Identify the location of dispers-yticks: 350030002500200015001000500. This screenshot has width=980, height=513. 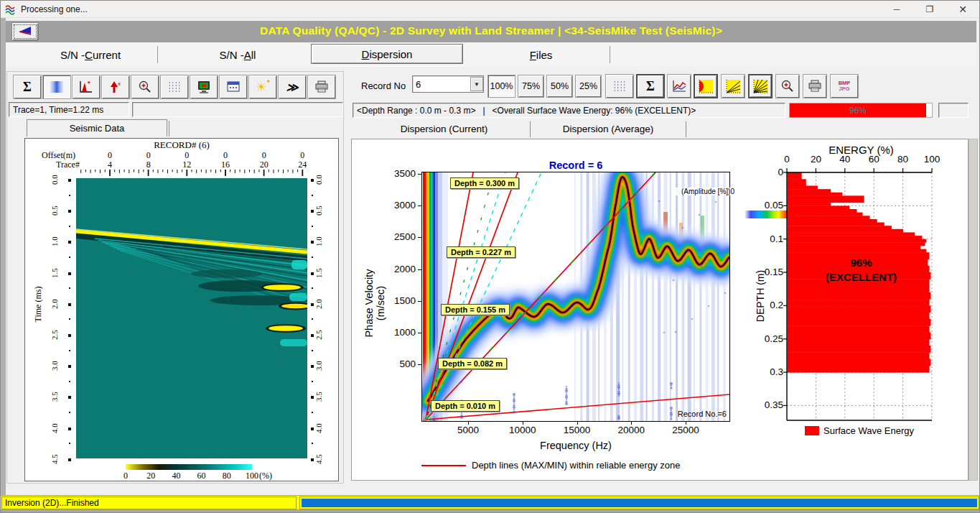
(403, 297).